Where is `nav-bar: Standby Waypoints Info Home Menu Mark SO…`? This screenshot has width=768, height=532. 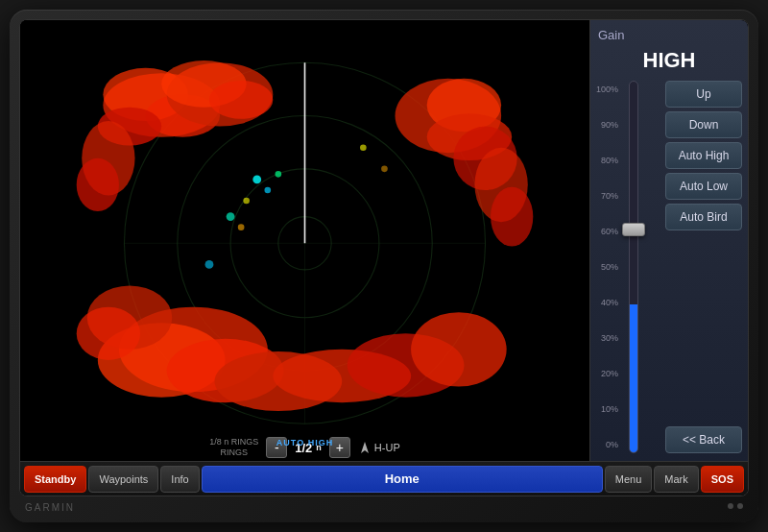
nav-bar: Standby Waypoints Info Home Menu Mark SO… is located at coordinates (384, 478).